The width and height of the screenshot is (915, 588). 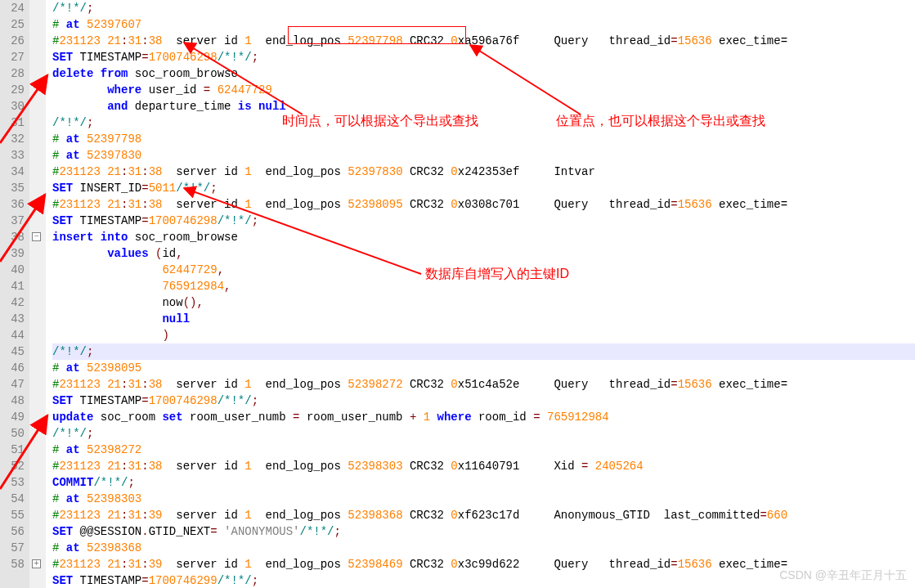 I want to click on line-number: 51, so click(x=12, y=450).